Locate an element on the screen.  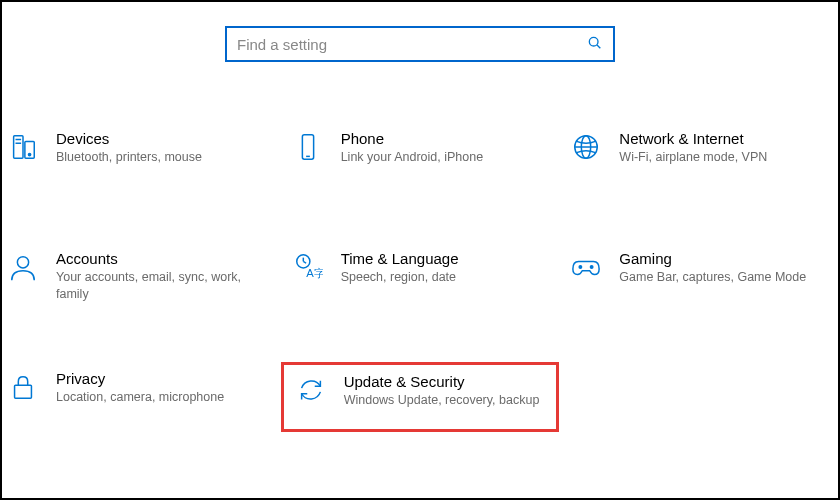
devices-icon is located at coordinates (23, 147).